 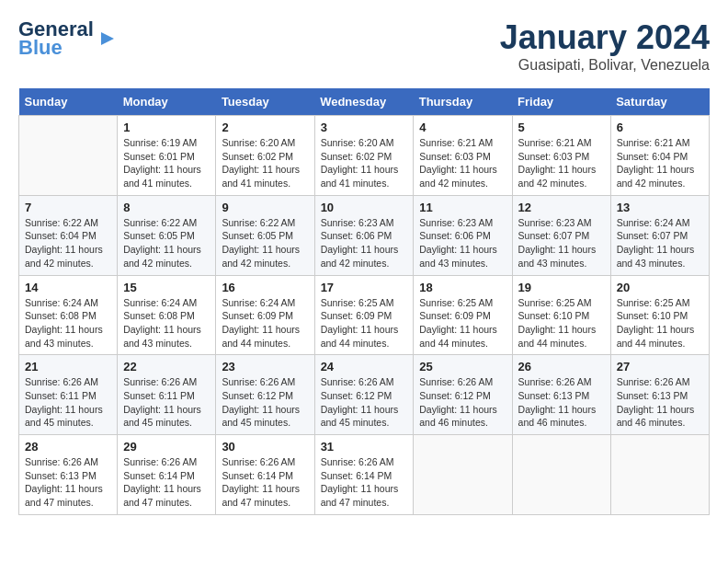 What do you see at coordinates (364, 208) in the screenshot?
I see `day-number: 10` at bounding box center [364, 208].